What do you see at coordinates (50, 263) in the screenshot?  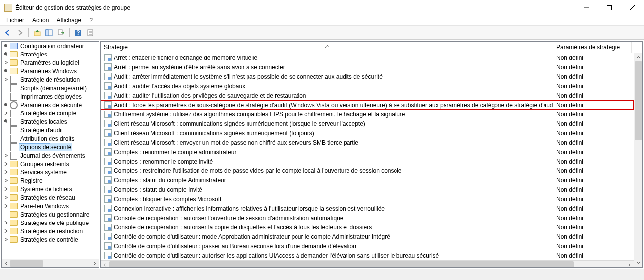 I see `tree-horizontal-scrollbar` at bounding box center [50, 263].